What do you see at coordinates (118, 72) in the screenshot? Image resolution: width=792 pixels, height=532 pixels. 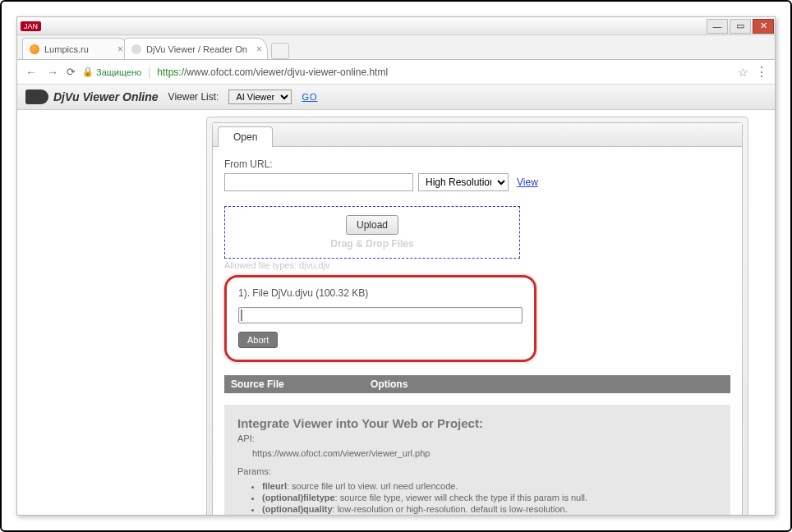 I see `secure-label: Защищено` at bounding box center [118, 72].